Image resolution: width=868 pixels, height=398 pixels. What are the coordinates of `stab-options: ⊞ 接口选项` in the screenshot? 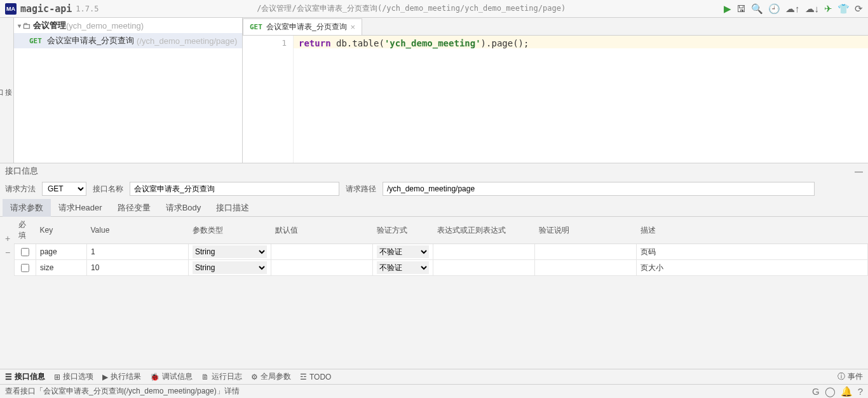 It's located at (74, 376).